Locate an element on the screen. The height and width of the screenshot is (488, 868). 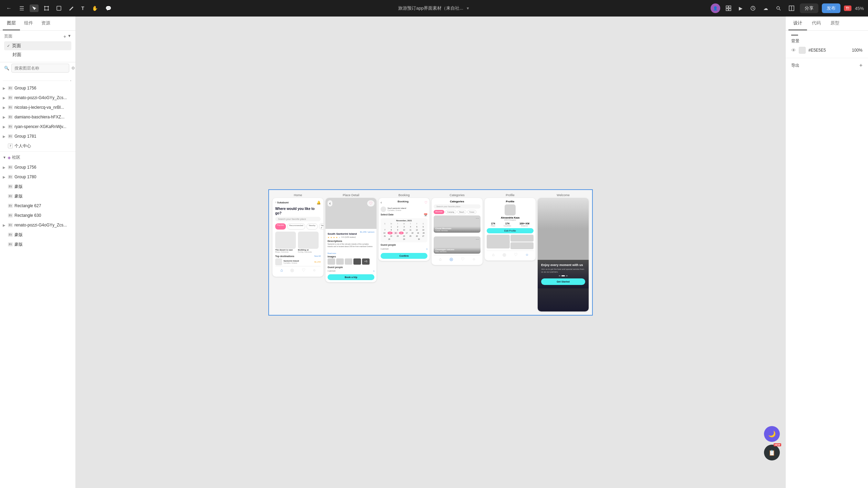
layer-haobao-1: ▶ Fr 豪版 is located at coordinates (38, 187).